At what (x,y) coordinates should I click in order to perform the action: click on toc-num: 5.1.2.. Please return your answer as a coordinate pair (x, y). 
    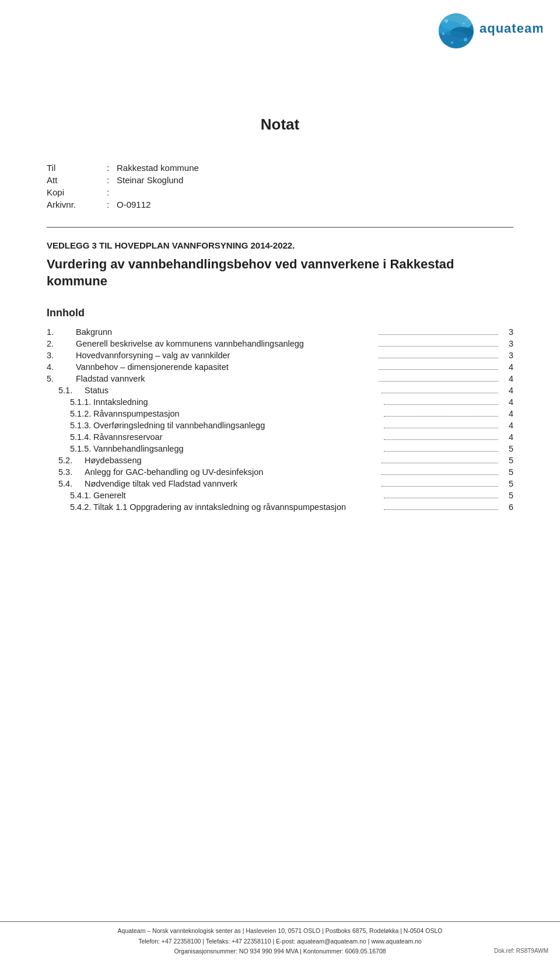
    Looking at the image, I should click on (70, 414).